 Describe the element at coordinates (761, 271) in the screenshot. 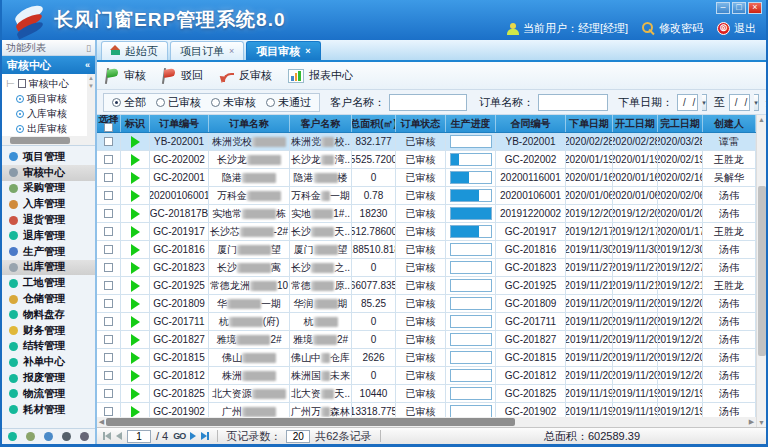

I see `table-vertical-scrollbar: ▲▼` at that location.